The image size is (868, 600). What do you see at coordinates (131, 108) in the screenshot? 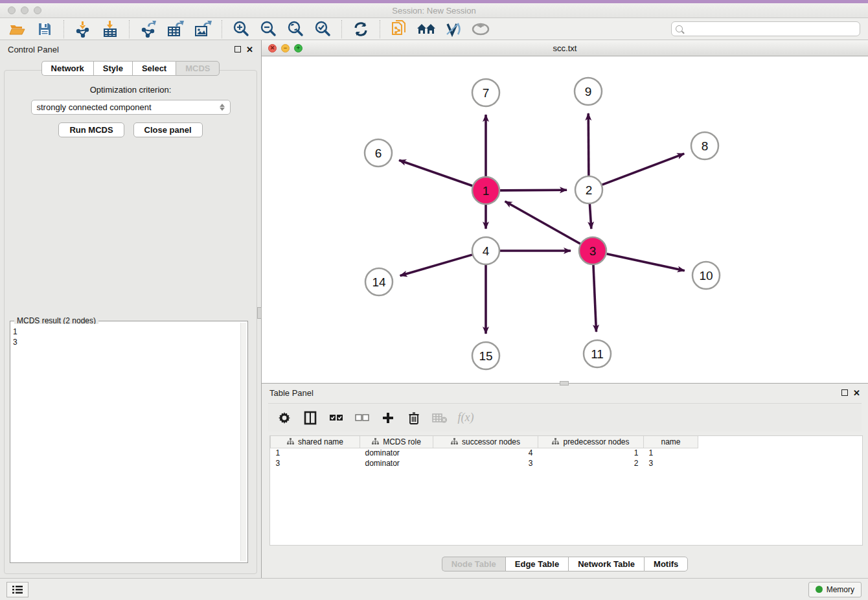
I see `criterion-select: strongly connected component` at bounding box center [131, 108].